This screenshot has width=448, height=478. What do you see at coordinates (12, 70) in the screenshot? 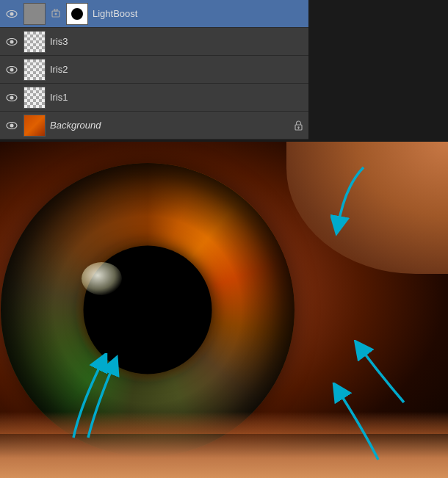
I see `visibility-icon-iris2` at bounding box center [12, 70].